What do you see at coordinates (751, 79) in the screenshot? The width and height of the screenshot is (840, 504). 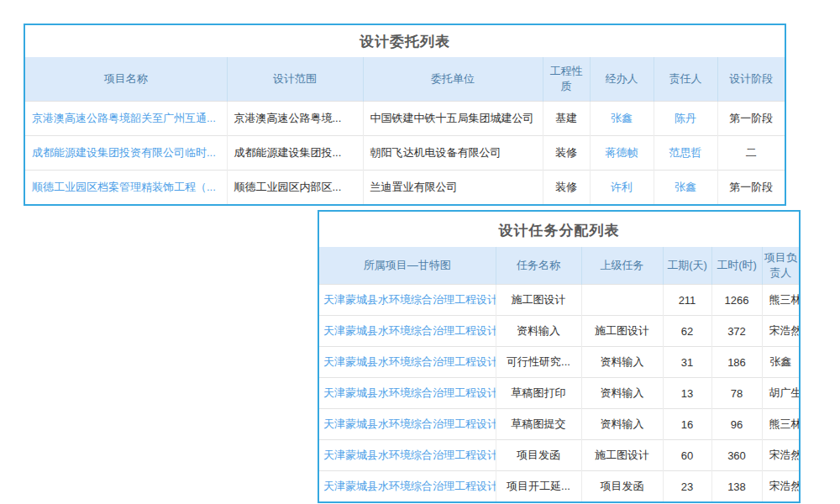 I see `col-header-design-stage: 设计阶段` at bounding box center [751, 79].